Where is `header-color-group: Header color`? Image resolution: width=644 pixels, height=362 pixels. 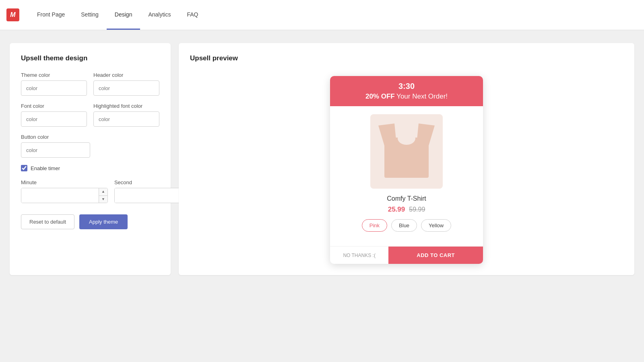
header-color-group: Header color is located at coordinates (126, 84).